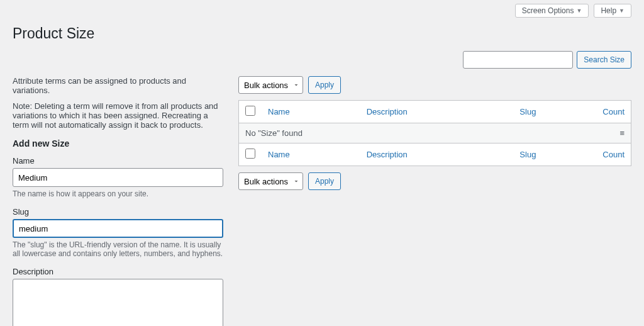 This screenshot has height=326, width=644. I want to click on empty-row: No "Size" found ≡, so click(435, 133).